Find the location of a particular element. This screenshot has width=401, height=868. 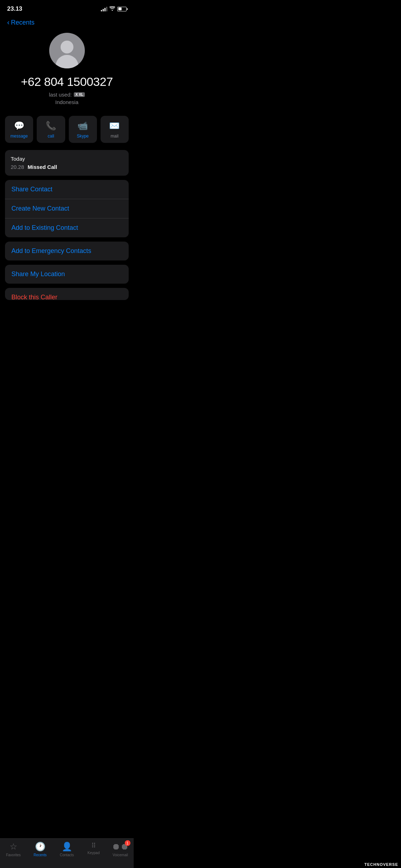

status-icons is located at coordinates (114, 9).